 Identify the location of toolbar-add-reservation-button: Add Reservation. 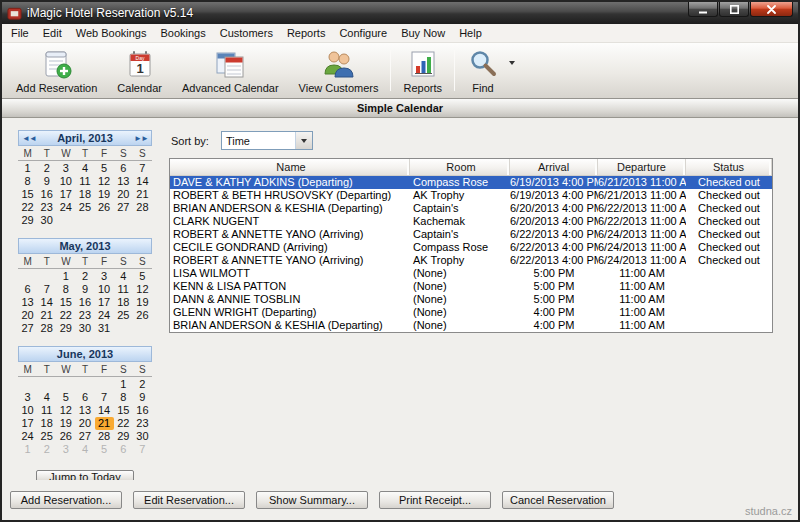
(56, 70).